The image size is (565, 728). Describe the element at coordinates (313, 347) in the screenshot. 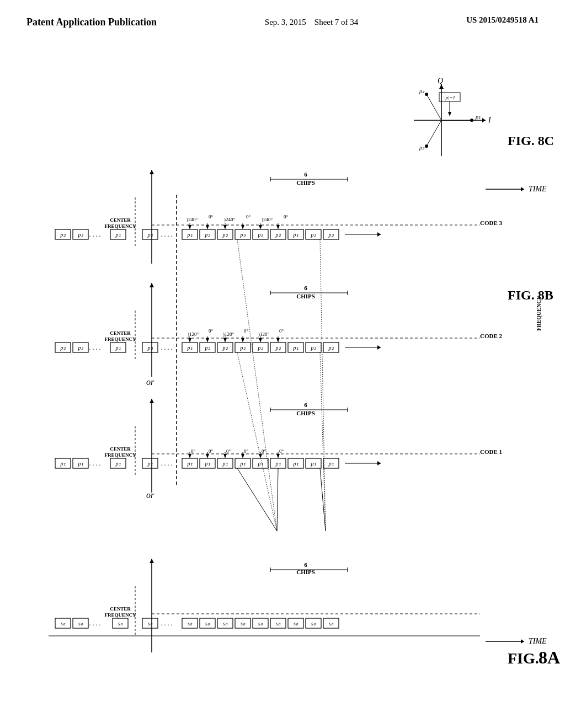

I see `p2-c2-r8: p₂` at that location.